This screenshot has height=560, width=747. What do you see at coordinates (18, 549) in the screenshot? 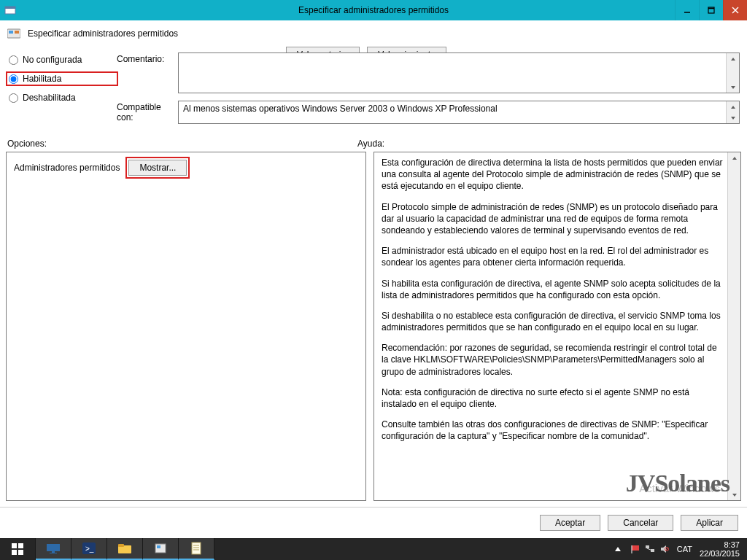
I see `start-button` at bounding box center [18, 549].